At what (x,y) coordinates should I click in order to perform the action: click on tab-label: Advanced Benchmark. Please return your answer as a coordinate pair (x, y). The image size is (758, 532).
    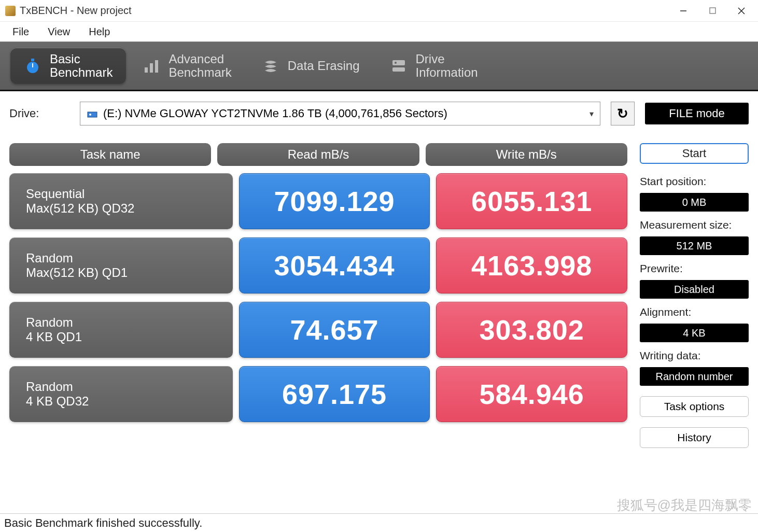
    Looking at the image, I should click on (200, 66).